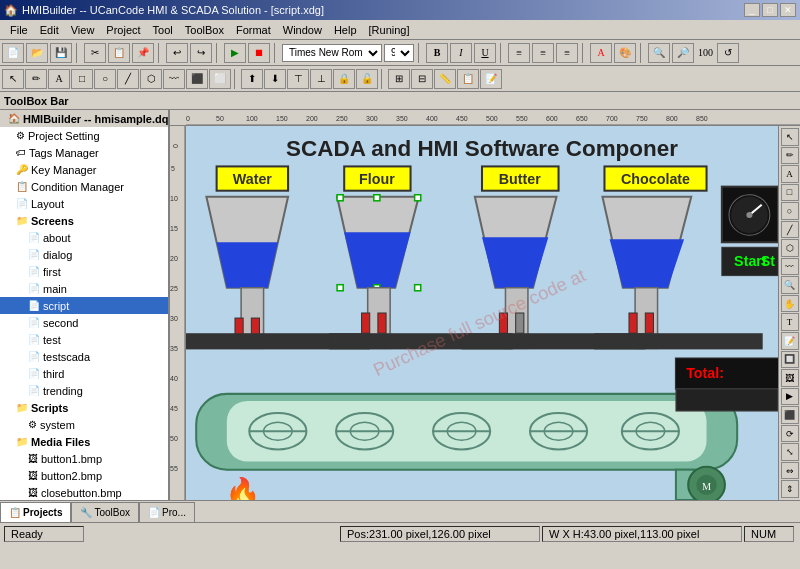  What do you see at coordinates (445, 79) in the screenshot?
I see `ruler-button: 📏` at bounding box center [445, 79].